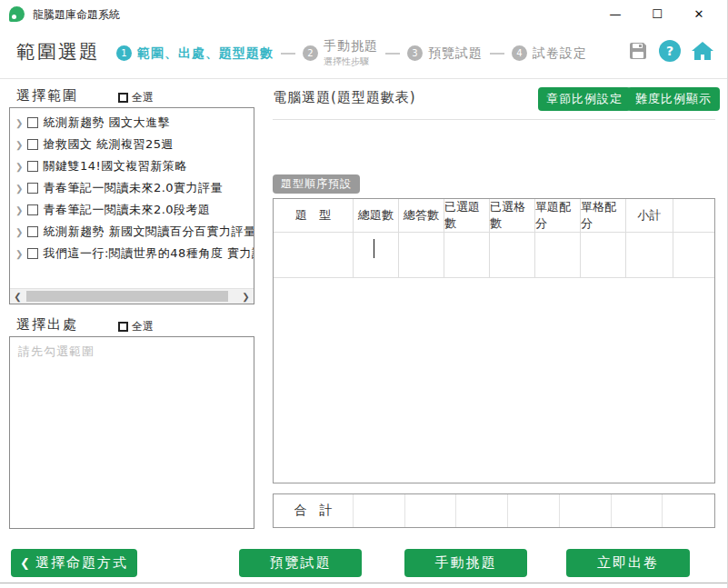 Image resolution: width=728 pixels, height=588 pixels. I want to click on window-bottom-edge, so click(364, 583).